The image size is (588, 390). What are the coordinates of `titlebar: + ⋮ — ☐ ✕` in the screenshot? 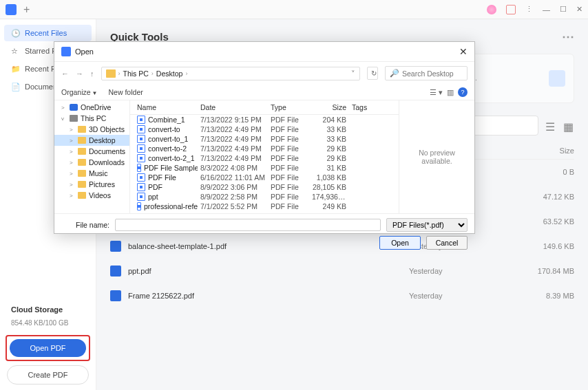 It's located at (294, 10).